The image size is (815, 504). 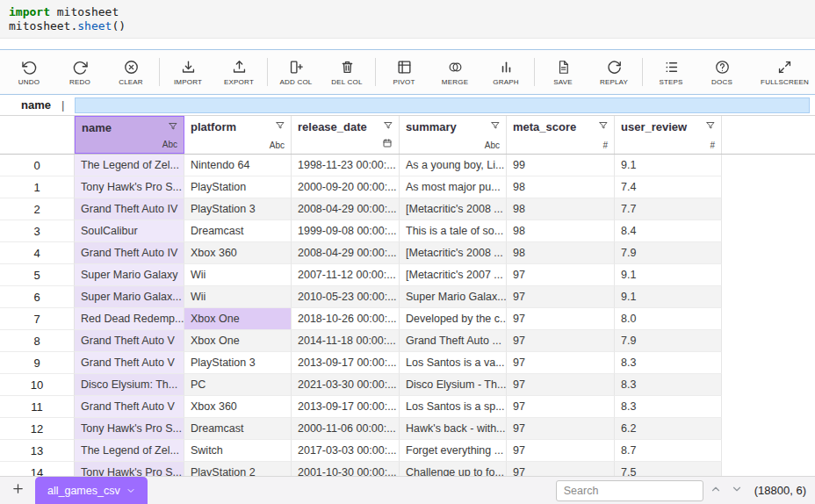 What do you see at coordinates (37, 276) in the screenshot?
I see `row-index: 5` at bounding box center [37, 276].